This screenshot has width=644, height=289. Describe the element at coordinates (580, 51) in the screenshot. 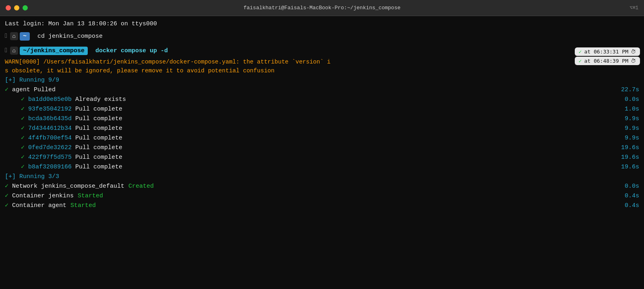

I see `ts-check-1: ✓` at that location.